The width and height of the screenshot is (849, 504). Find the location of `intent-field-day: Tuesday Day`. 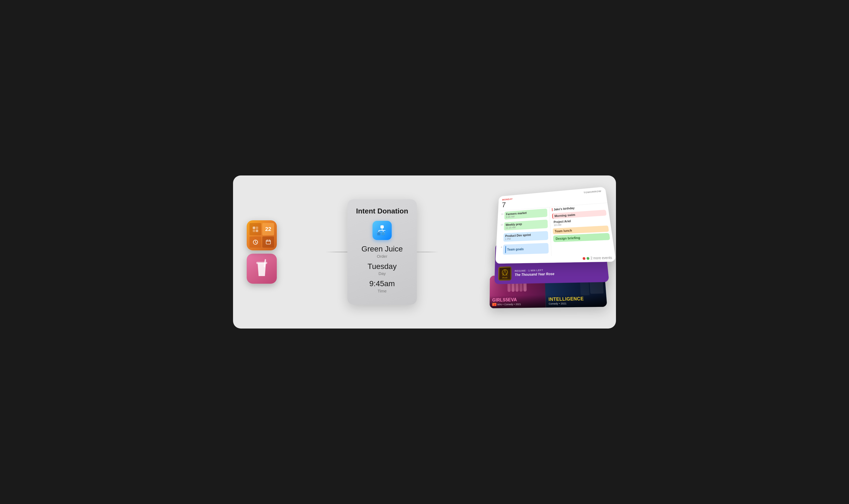

intent-field-day: Tuesday Day is located at coordinates (382, 269).